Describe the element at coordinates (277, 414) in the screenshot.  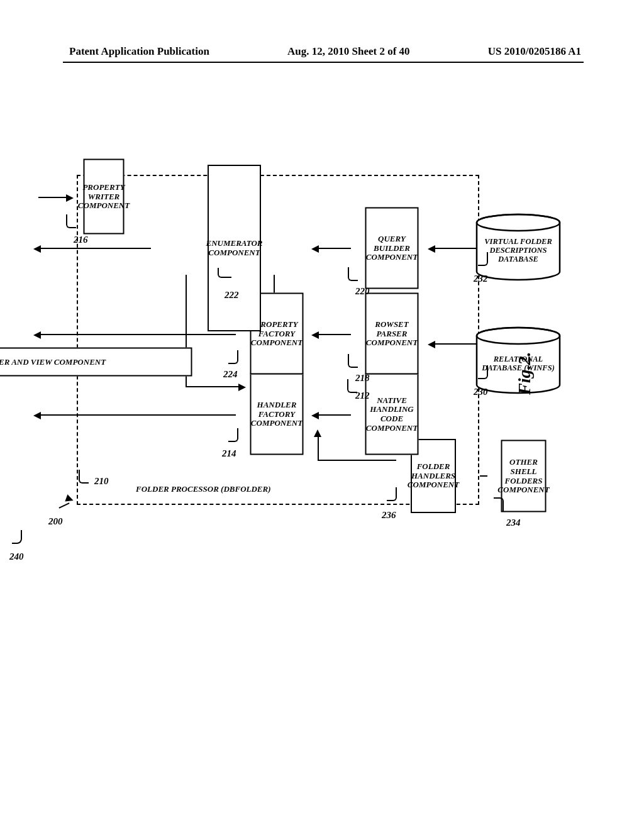
I see `handler-factory-label: HANDLER FACTORY COMPONENT` at that location.